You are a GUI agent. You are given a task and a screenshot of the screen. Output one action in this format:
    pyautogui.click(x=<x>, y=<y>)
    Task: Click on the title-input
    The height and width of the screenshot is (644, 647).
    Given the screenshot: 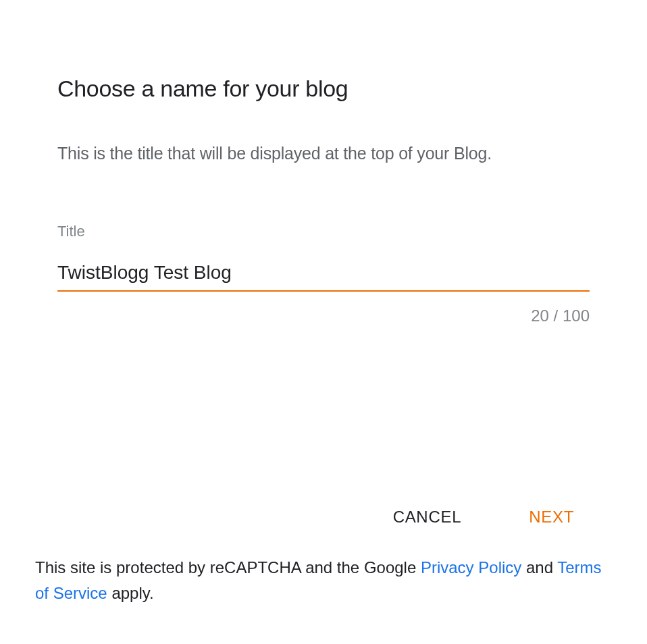 What is the action you would take?
    pyautogui.click(x=324, y=275)
    